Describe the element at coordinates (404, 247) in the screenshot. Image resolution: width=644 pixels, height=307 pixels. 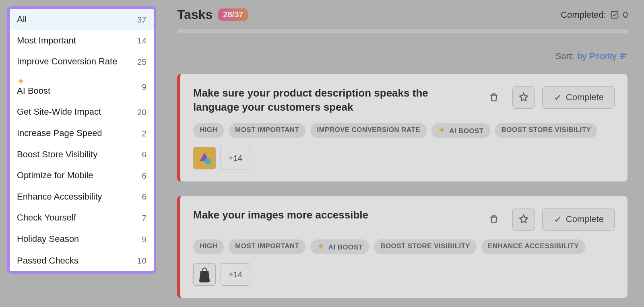
I see `task-tags: HIGHMOST IMPORTANT AI BOOSTBOOST STORE V…` at that location.